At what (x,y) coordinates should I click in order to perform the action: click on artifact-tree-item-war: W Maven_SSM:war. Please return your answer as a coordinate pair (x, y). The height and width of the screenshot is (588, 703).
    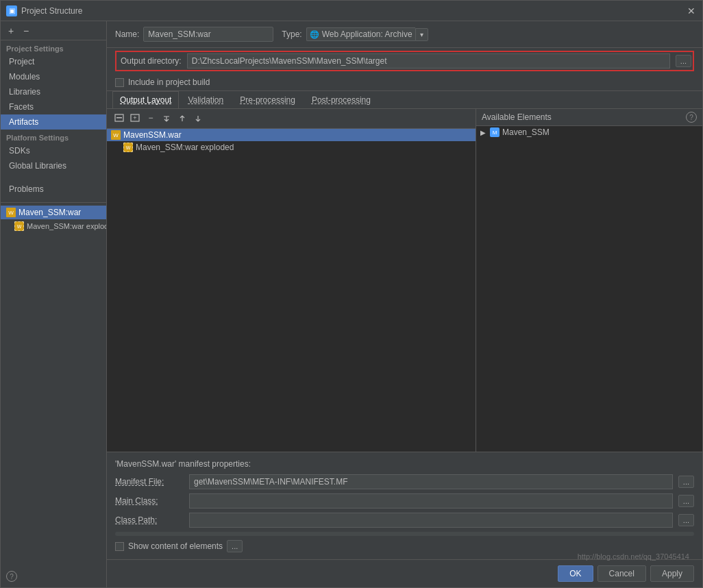
    Looking at the image, I should click on (53, 212).